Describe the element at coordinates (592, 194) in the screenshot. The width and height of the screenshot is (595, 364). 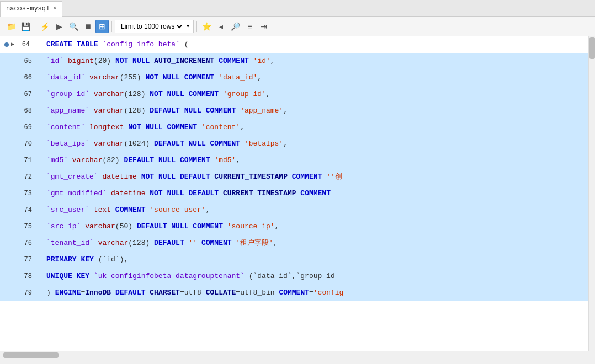
I see `vertical-scrollbar` at that location.